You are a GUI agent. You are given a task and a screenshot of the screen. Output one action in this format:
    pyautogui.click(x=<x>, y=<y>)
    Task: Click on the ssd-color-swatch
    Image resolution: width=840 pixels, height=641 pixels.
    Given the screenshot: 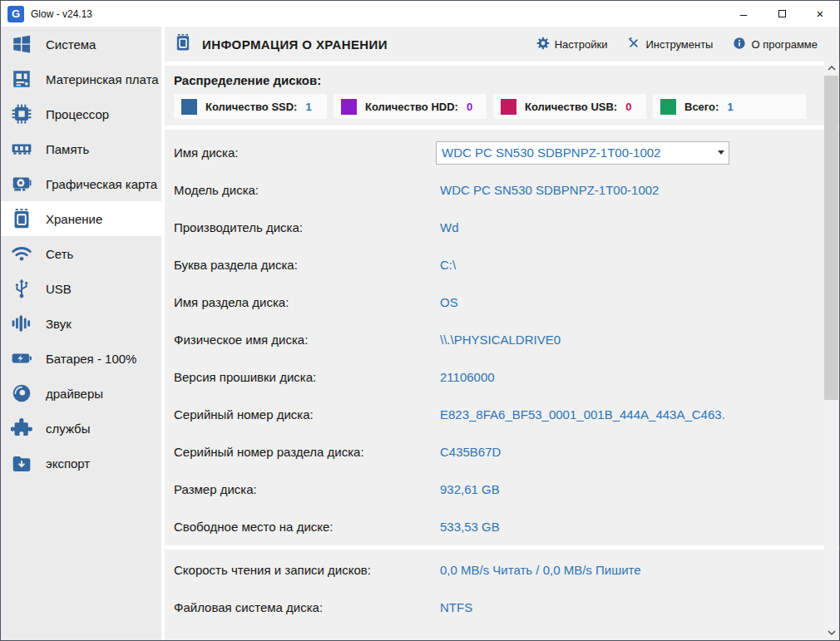 What is the action you would take?
    pyautogui.click(x=190, y=106)
    